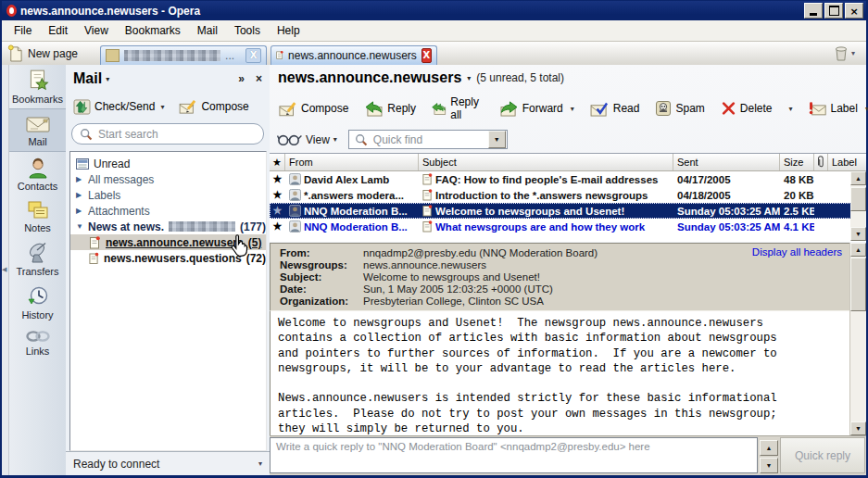 The height and width of the screenshot is (478, 868). Describe the element at coordinates (791, 109) in the screenshot. I see `delete-dropdown-icon: ▾` at that location.